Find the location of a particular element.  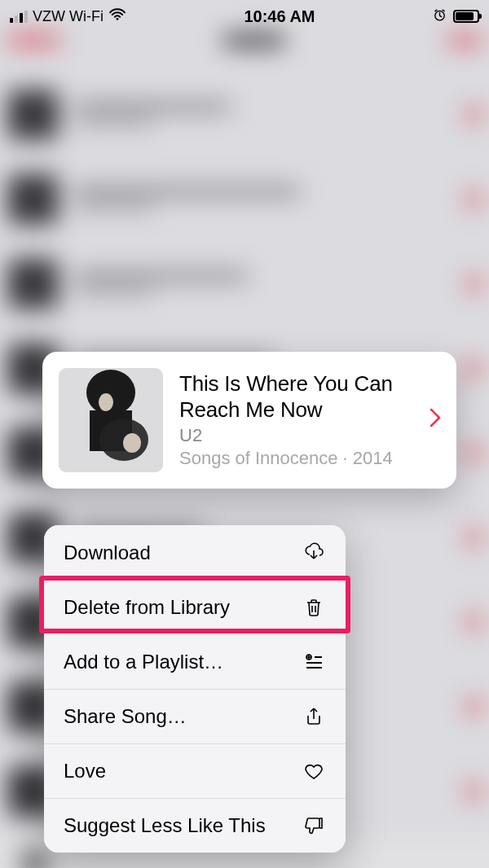

menu-item-add-playlist: Add to a Playlist… is located at coordinates (195, 661).